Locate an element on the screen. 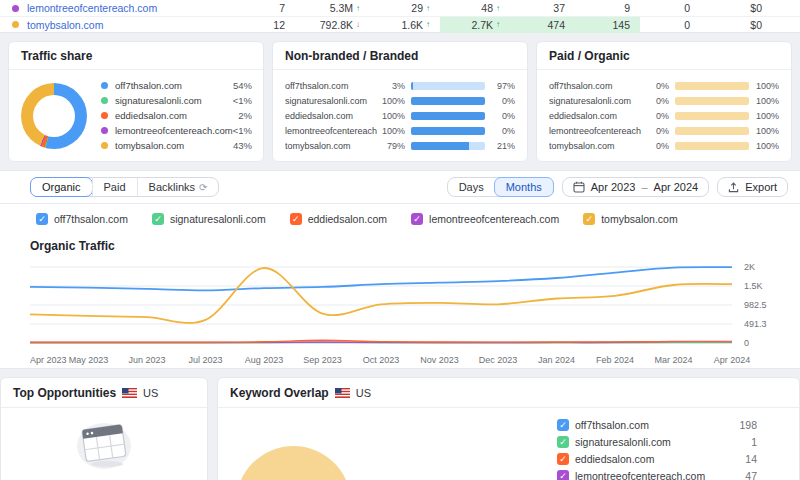  branded-bar-row: off7thsalon.com3%97% is located at coordinates (400, 86).